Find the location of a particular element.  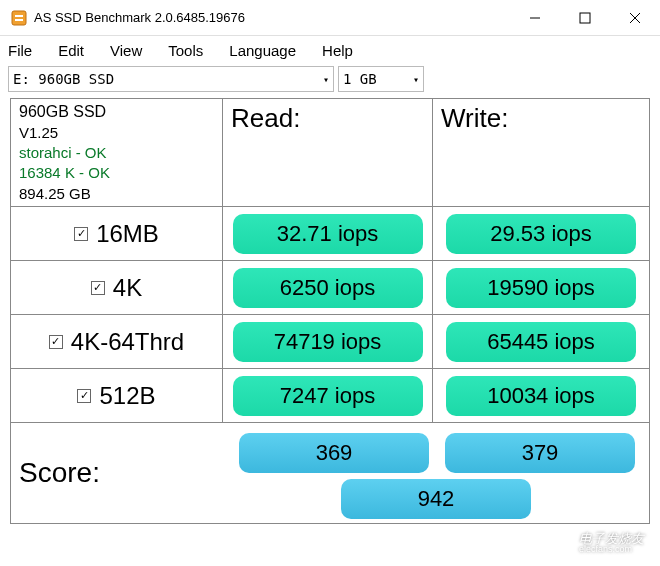

drive-info-cell: 960GB SSD V1.25 storahci - OK 16384 K - … is located at coordinates (117, 152).